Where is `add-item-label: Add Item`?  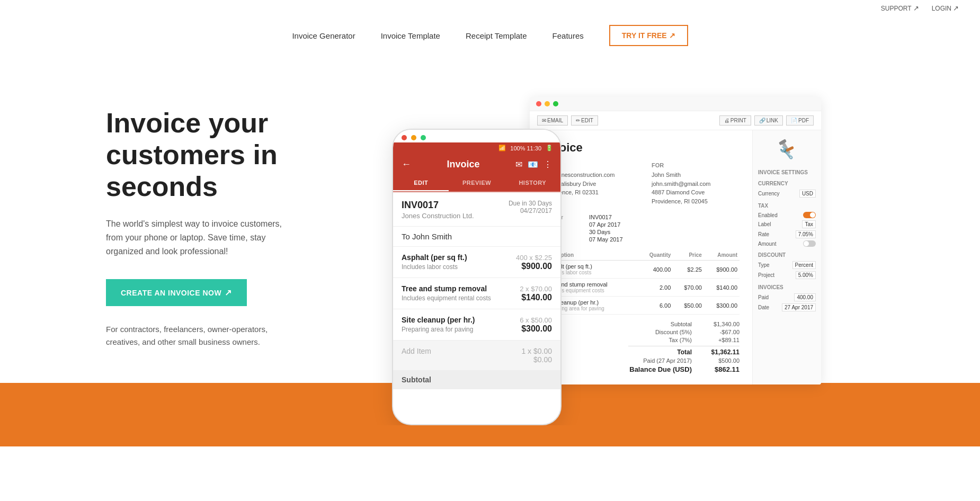
add-item-label: Add Item is located at coordinates (416, 355).